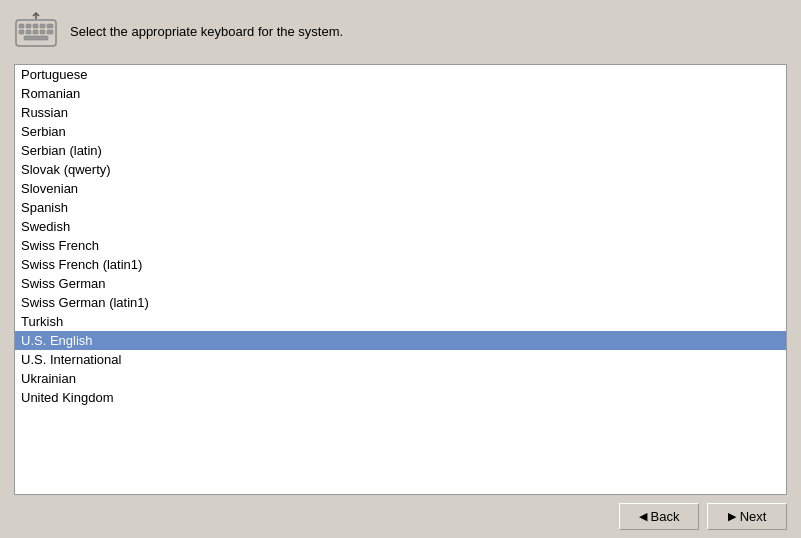 The width and height of the screenshot is (801, 538). What do you see at coordinates (400, 378) in the screenshot?
I see `list-item: Ukrainian` at bounding box center [400, 378].